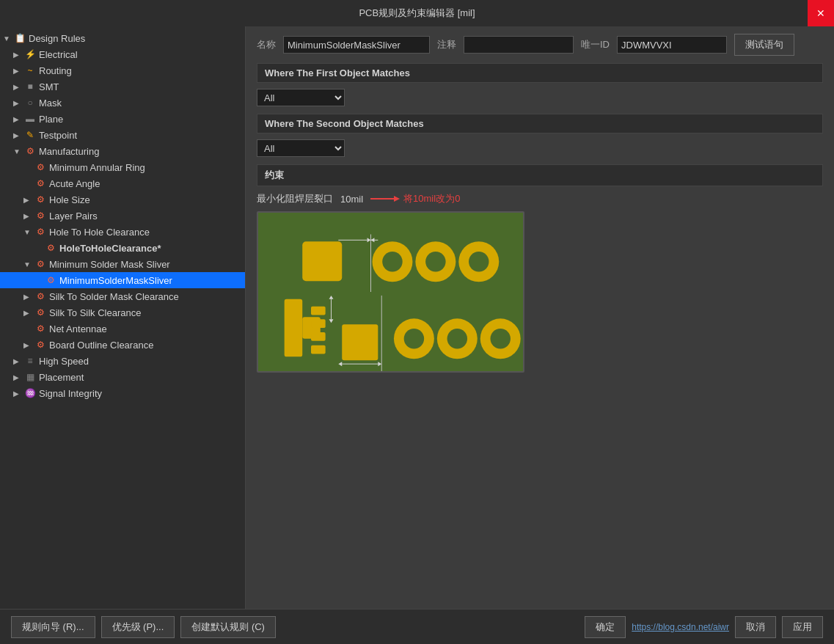  I want to click on tree-item-design-rules: ▼📋Design Rules, so click(122, 38).